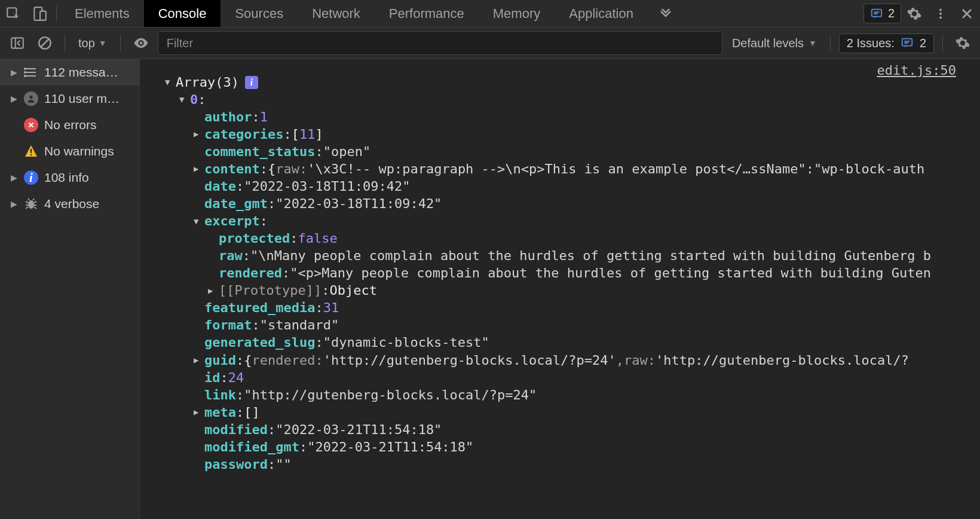 This screenshot has height=519, width=980. I want to click on prop-value: "open", so click(347, 152).